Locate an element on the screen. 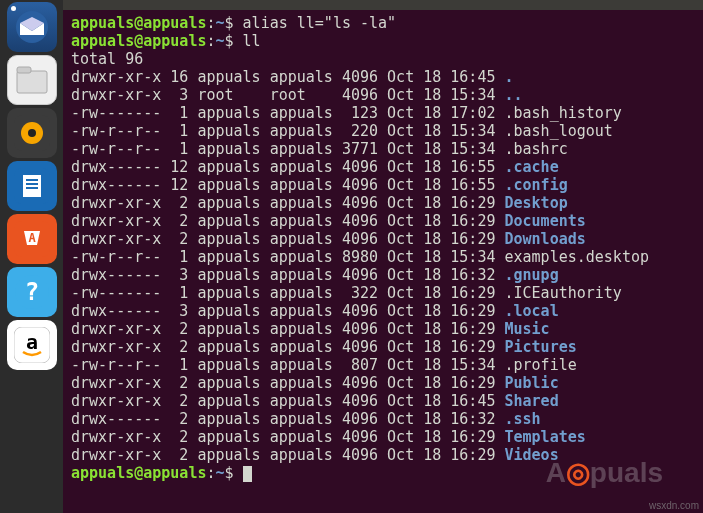  prompt-line: appuals@appuals:~$ alias ll="ls -la" is located at coordinates (383, 23).